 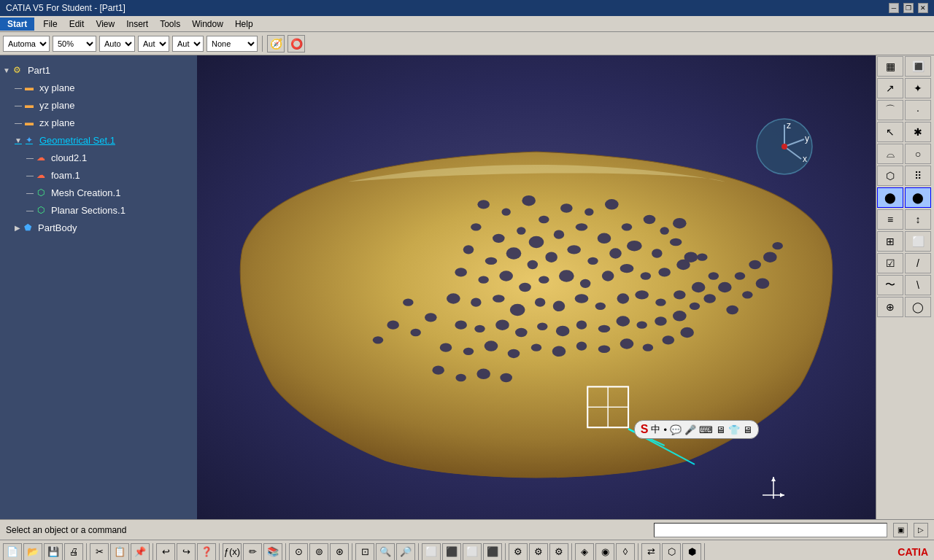 I want to click on zoom-select: 50%, so click(x=74, y=44).